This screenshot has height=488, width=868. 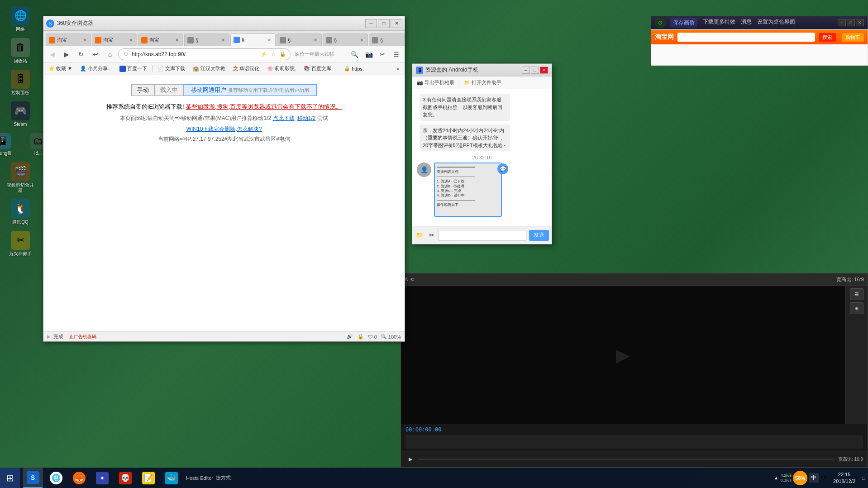 I want to click on nav-tools-btn: ✂, so click(x=382, y=54).